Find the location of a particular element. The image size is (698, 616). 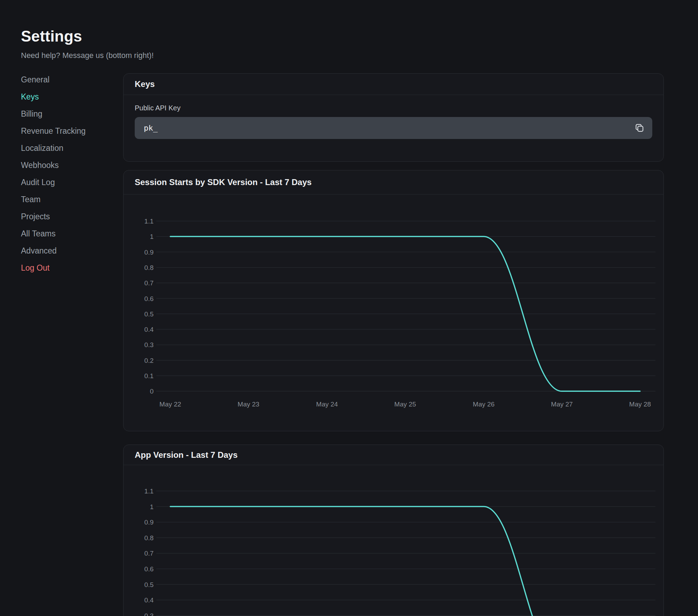

sidebar-item-webhooks: Webhooks is located at coordinates (65, 166).